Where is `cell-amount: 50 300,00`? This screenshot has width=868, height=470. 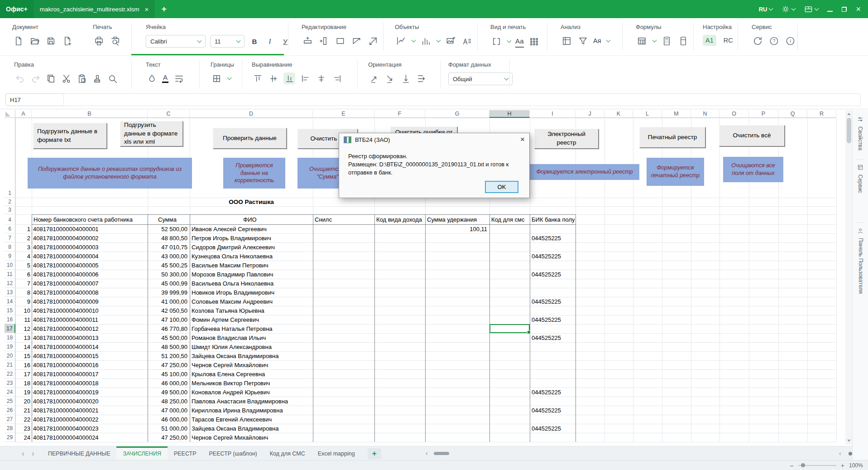 cell-amount: 50 300,00 is located at coordinates (168, 274).